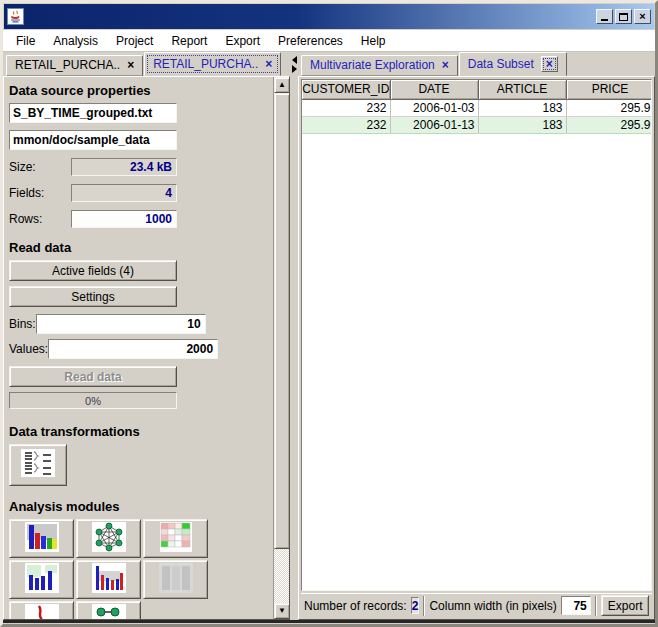 Image resolution: width=658 pixels, height=627 pixels. What do you see at coordinates (576, 606) in the screenshot?
I see `column-width-input` at bounding box center [576, 606].